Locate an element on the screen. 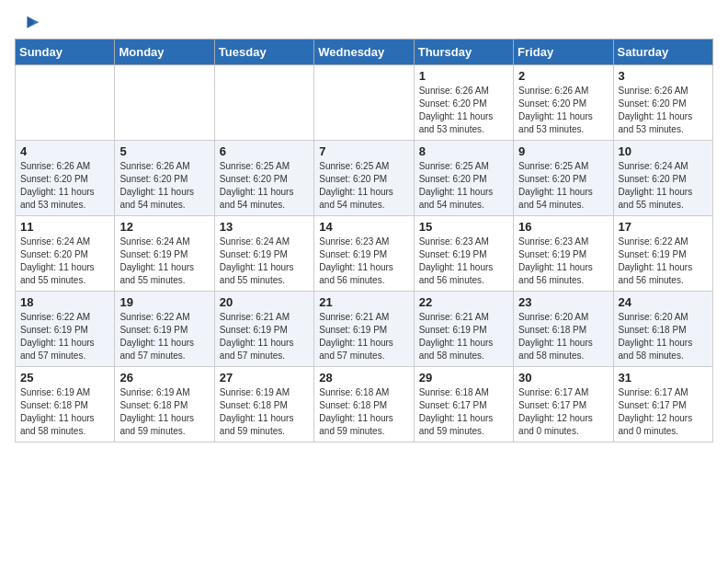 The width and height of the screenshot is (728, 563). calendar-week-3: 11Sunrise: 6:24 AM Sunset: 6:20 PM Dayli… is located at coordinates (364, 254).